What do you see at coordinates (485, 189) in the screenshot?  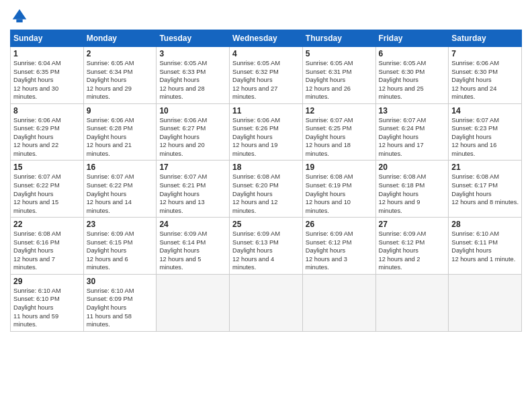 I see `day-info: Sunrise: 6:08 AMSunset: 6:17 PMDaylight …` at bounding box center [485, 189].